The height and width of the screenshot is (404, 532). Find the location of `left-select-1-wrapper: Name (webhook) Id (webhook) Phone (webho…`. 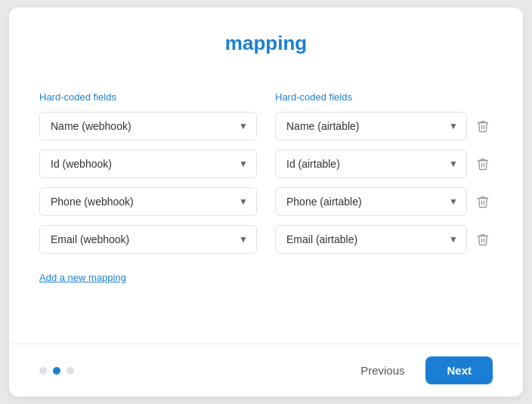

left-select-1-wrapper: Name (webhook) Id (webhook) Phone (webho… is located at coordinates (148, 126).